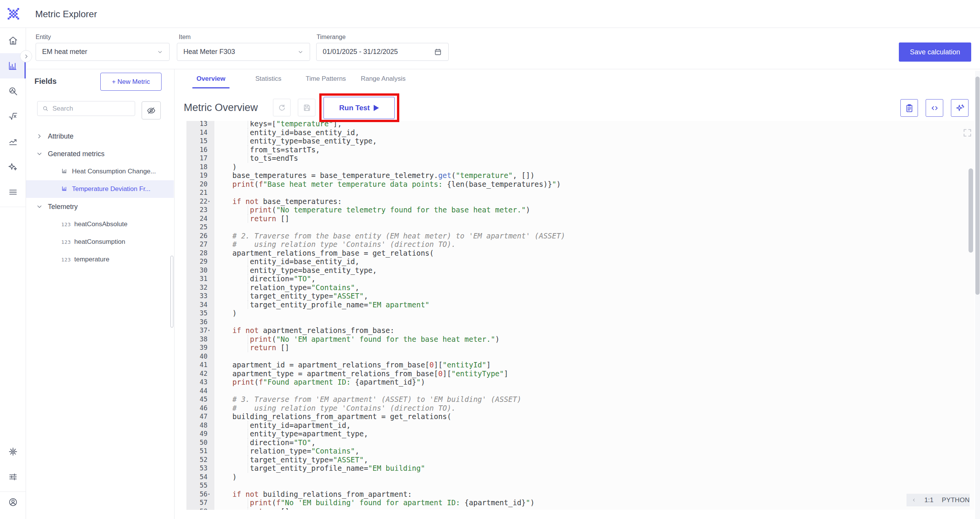 Image resolution: width=980 pixels, height=519 pixels. What do you see at coordinates (580, 509) in the screenshot?
I see `code-line: 58 return []` at bounding box center [580, 509].